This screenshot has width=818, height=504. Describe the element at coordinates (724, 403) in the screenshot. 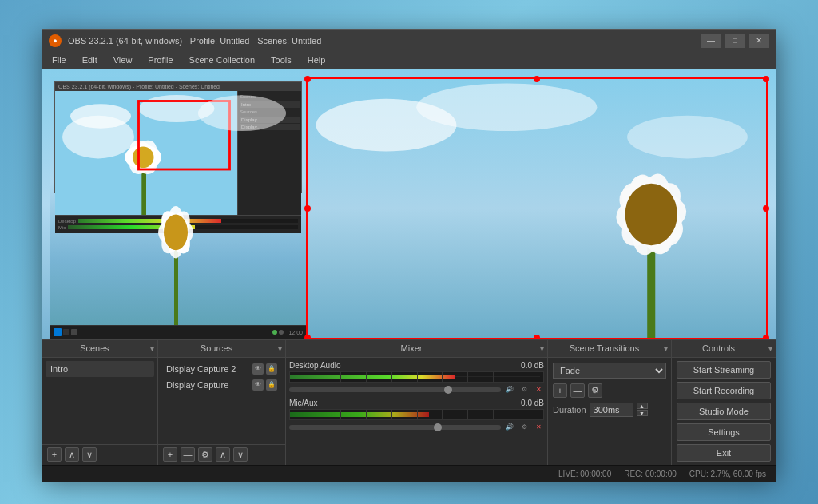

I see `controls-panel: Controls ▾ Start Streaming Start Recordi…` at that location.